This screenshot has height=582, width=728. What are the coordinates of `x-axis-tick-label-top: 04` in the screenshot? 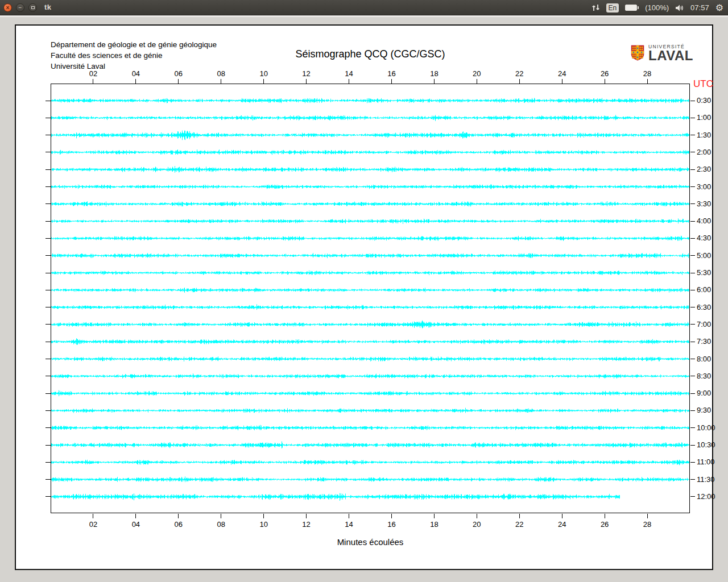 It's located at (136, 74).